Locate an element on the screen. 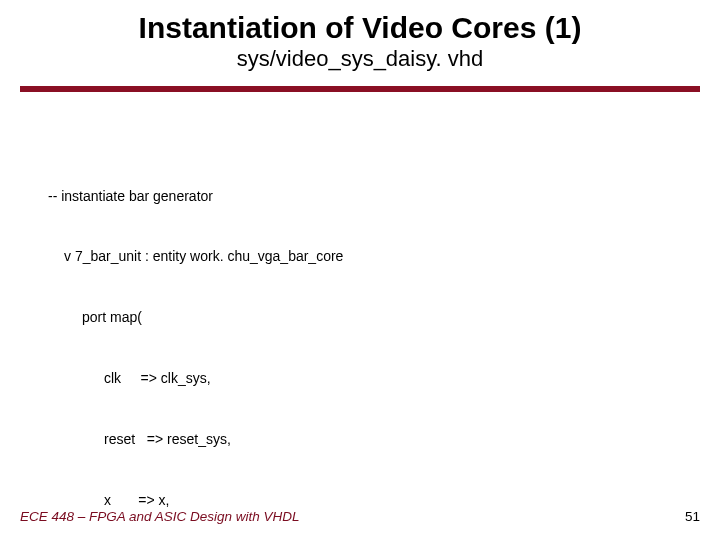  footer: ECE 448 – FPGA and ASIC Design with VHDL… is located at coordinates (360, 516).